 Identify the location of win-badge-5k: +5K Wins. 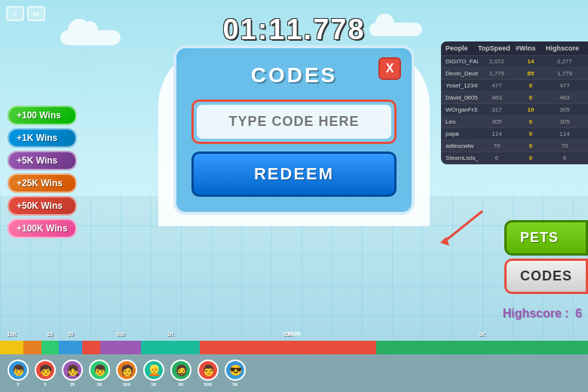
(42, 161).